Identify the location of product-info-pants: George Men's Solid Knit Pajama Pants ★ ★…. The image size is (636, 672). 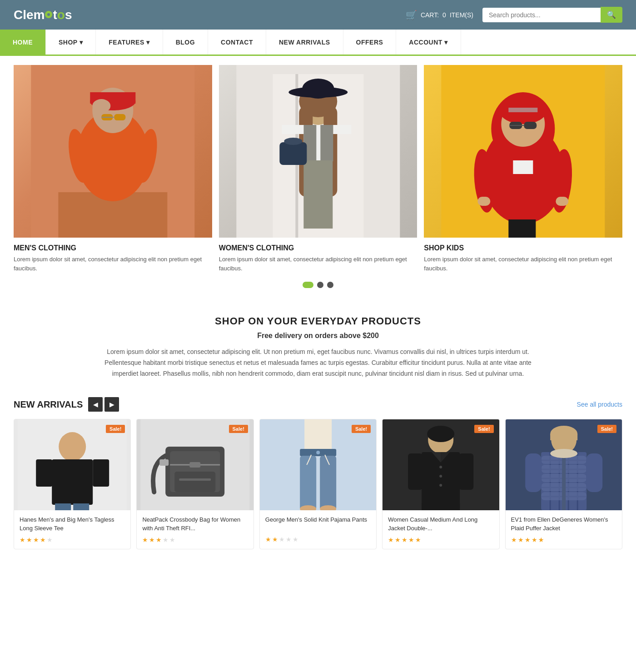
(318, 529).